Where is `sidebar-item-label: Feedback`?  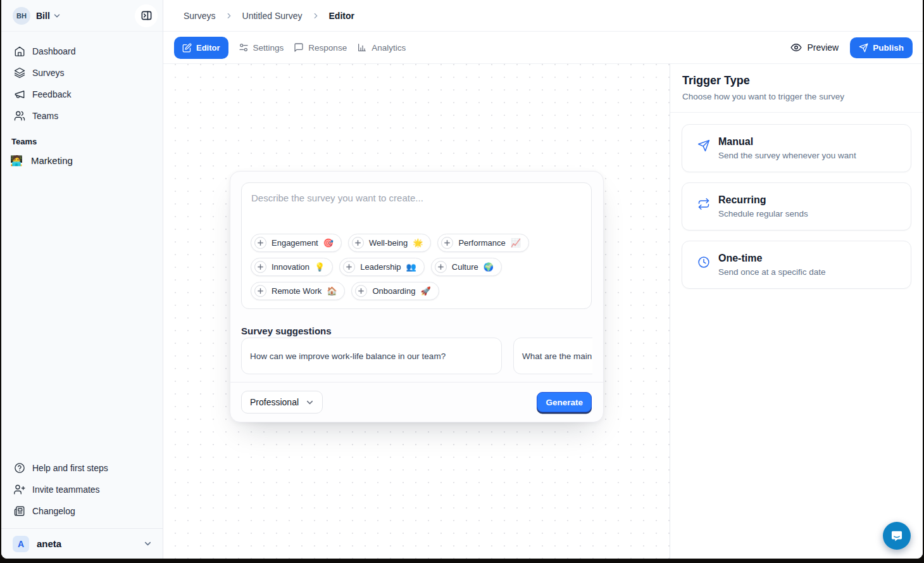 sidebar-item-label: Feedback is located at coordinates (52, 94).